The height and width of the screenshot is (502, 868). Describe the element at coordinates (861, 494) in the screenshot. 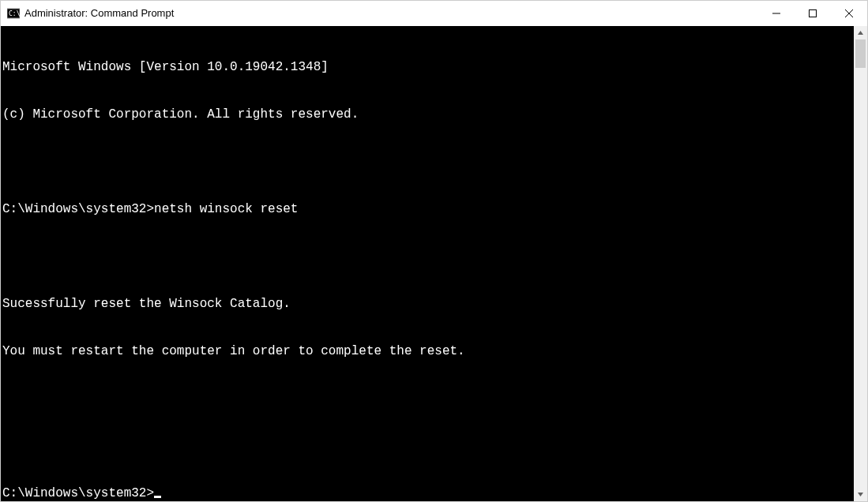

I see `scroll-down-button` at that location.